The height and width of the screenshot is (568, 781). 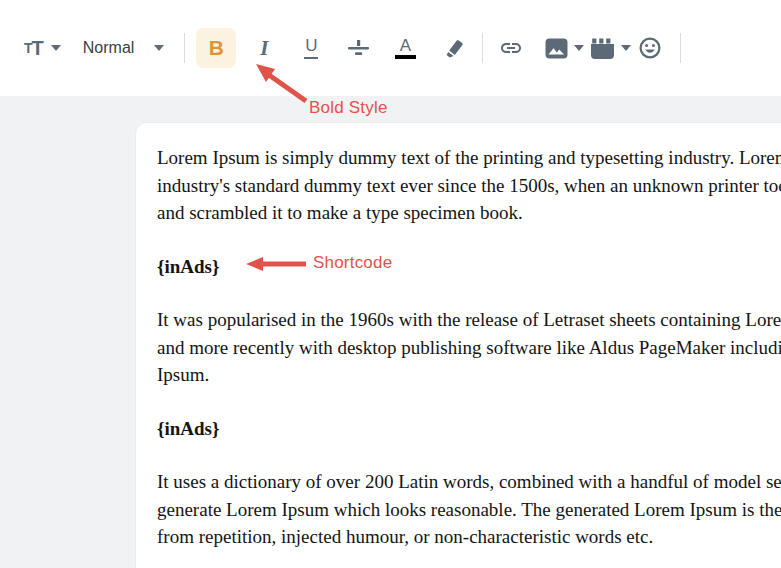 What do you see at coordinates (358, 48) in the screenshot?
I see `strikethrough-button` at bounding box center [358, 48].